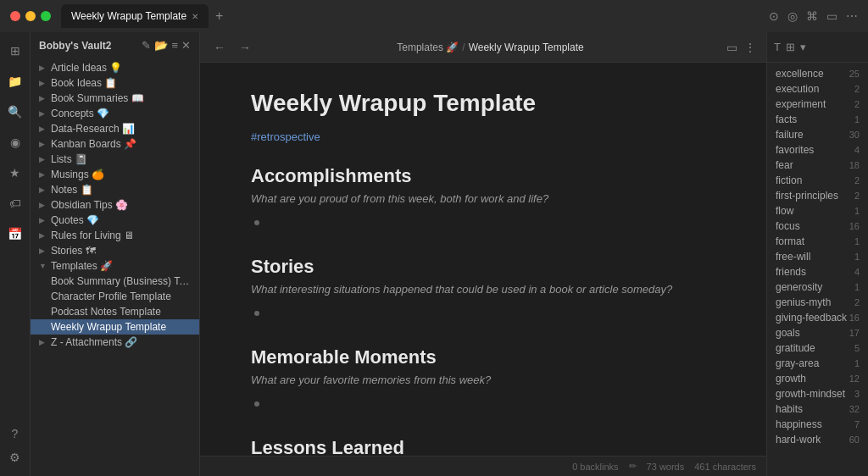  What do you see at coordinates (245, 47) in the screenshot?
I see `forward-button: →` at bounding box center [245, 47].